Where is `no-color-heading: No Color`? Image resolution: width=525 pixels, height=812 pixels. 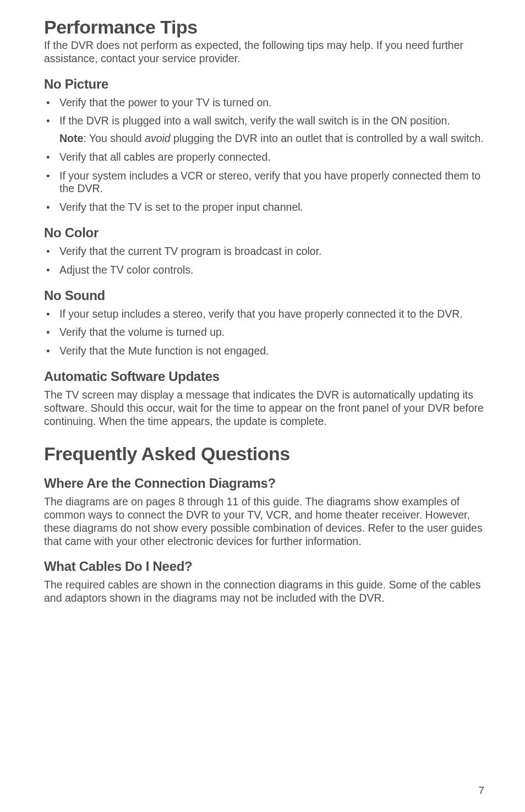 no-color-heading: No Color is located at coordinates (264, 233).